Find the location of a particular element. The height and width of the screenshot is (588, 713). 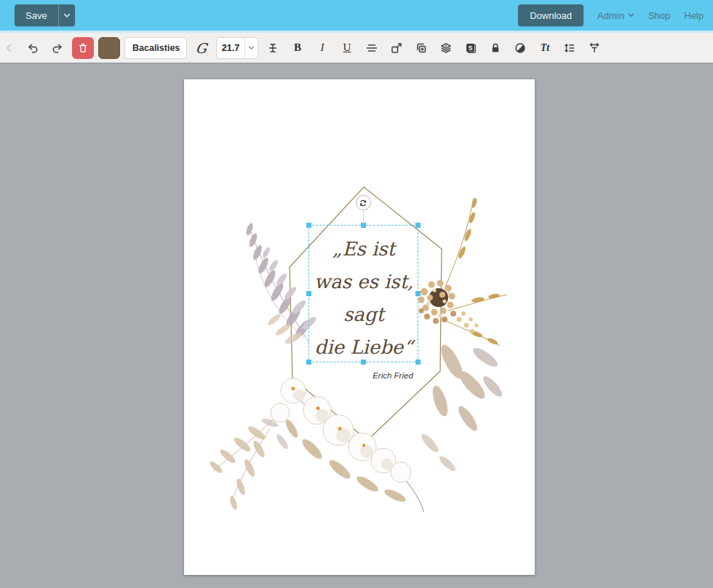

shop-label: Shop is located at coordinates (659, 16).